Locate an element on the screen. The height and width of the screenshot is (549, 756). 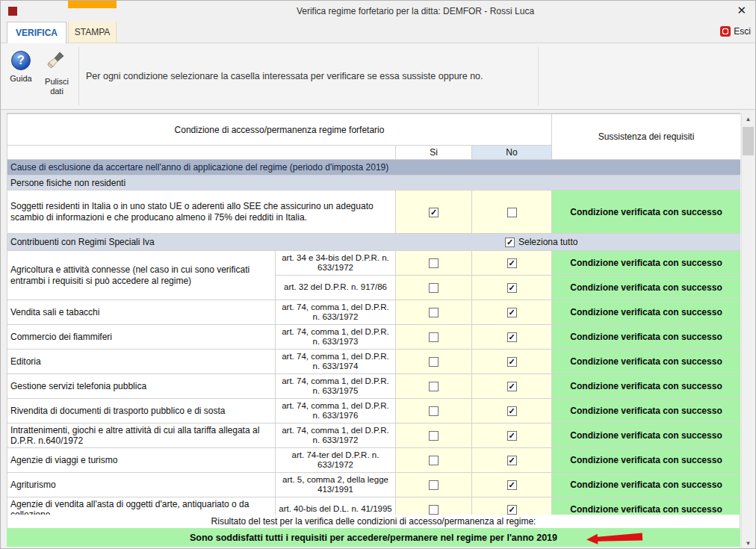
table-row: Soggetti residenti in Italia o in uno st… is located at coordinates (374, 212).